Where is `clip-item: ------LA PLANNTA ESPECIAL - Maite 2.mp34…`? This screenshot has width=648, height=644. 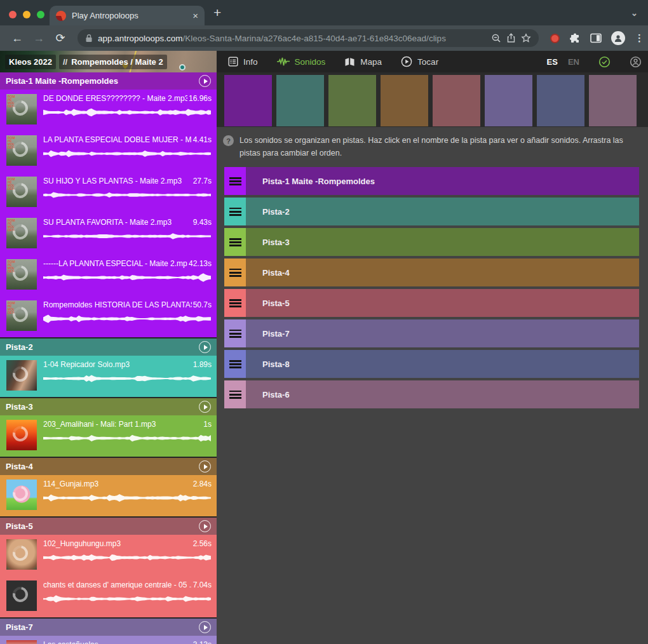 clip-item: ------LA PLANNTA ESPECIAL - Maite 2.mp34… is located at coordinates (108, 276).